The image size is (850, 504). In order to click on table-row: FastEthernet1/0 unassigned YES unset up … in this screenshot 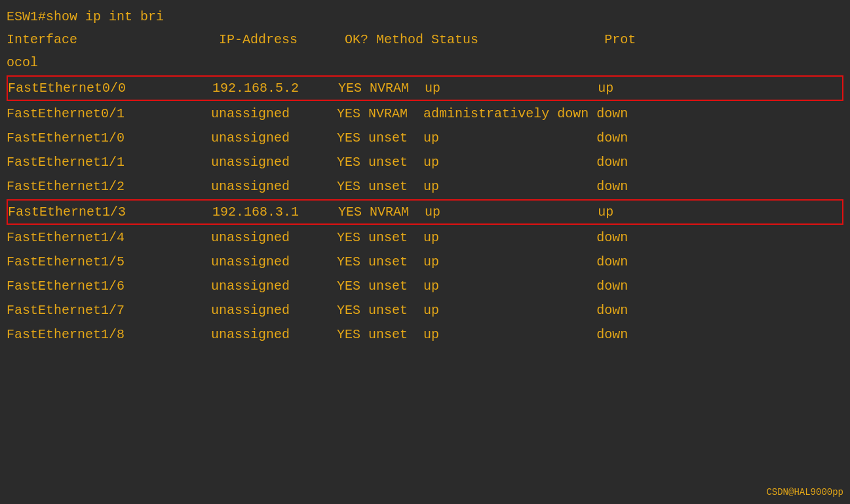, I will do `click(425, 138)`.